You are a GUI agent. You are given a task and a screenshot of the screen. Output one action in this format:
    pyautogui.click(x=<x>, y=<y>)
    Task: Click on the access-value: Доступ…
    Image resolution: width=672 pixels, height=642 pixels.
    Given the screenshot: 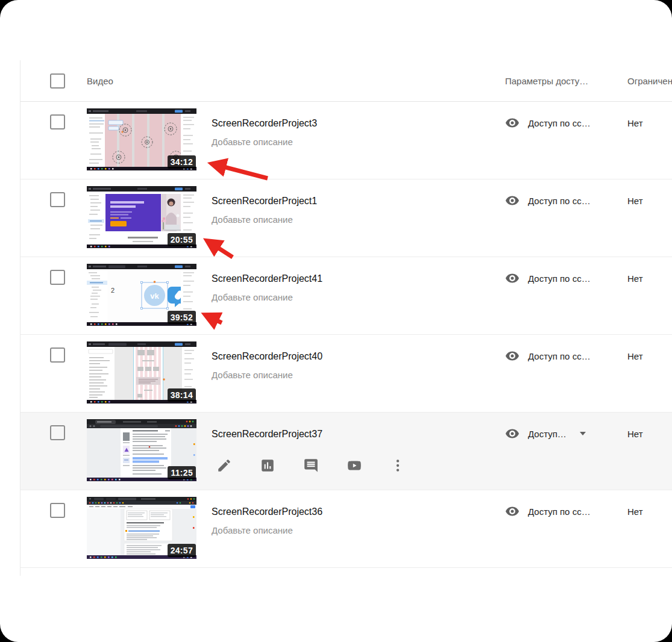 What is the action you would take?
    pyautogui.click(x=547, y=434)
    